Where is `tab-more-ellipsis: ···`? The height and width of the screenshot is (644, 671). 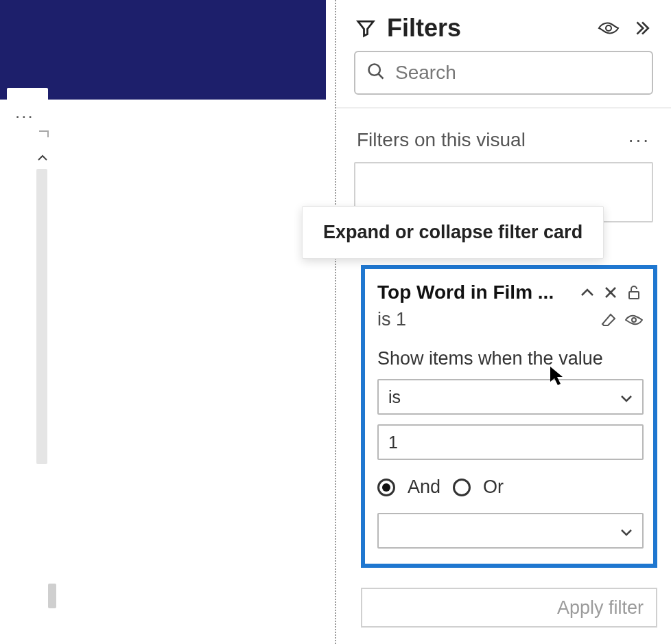 tab-more-ellipsis: ··· is located at coordinates (25, 116).